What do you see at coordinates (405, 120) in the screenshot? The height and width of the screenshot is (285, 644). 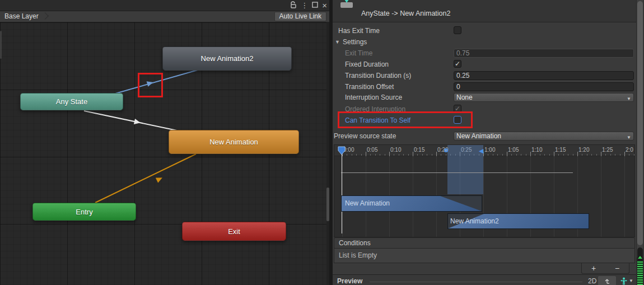 I see `red-highlight-can-transition-to-self` at bounding box center [405, 120].